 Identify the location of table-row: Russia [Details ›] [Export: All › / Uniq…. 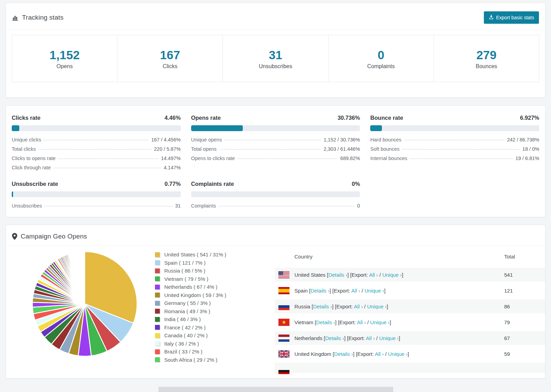
(410, 306).